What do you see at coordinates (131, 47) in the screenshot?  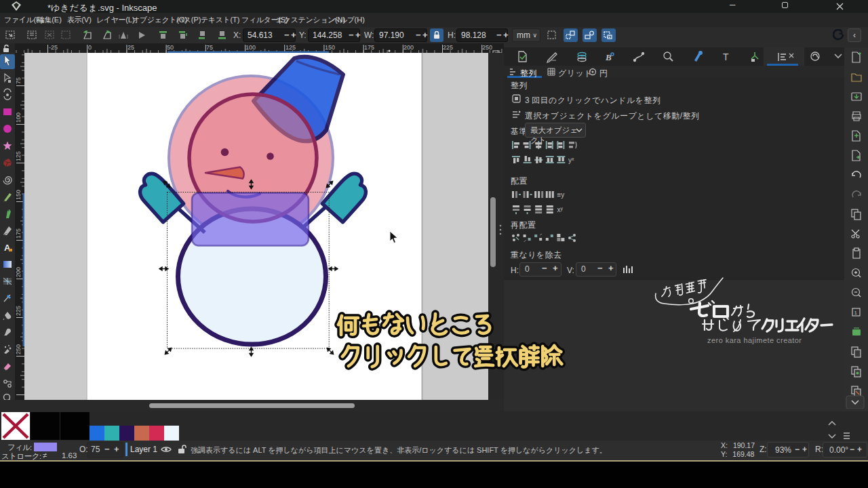 I see `svg-text: 25` at bounding box center [131, 47].